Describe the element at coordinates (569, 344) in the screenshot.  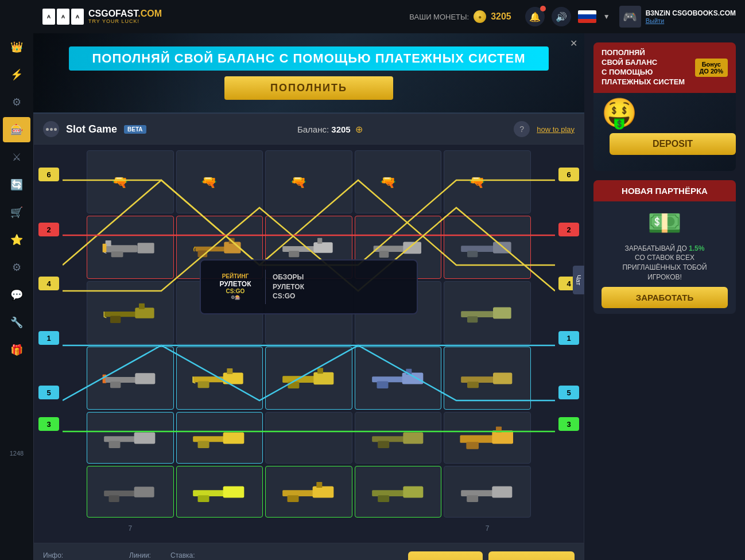
I see `line-indicators-right: 6 2 4 1 5 3` at that location.